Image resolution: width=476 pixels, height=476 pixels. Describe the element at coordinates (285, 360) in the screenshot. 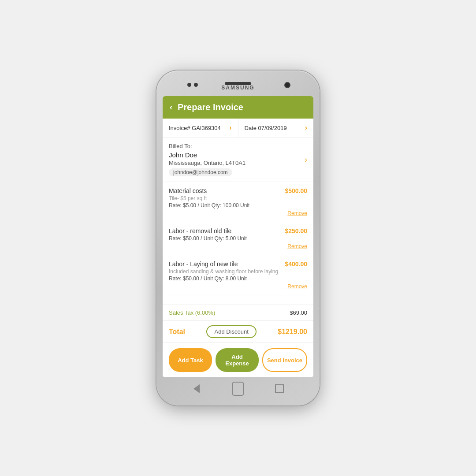

I see `send-invoice-button: Send Invoice` at that location.